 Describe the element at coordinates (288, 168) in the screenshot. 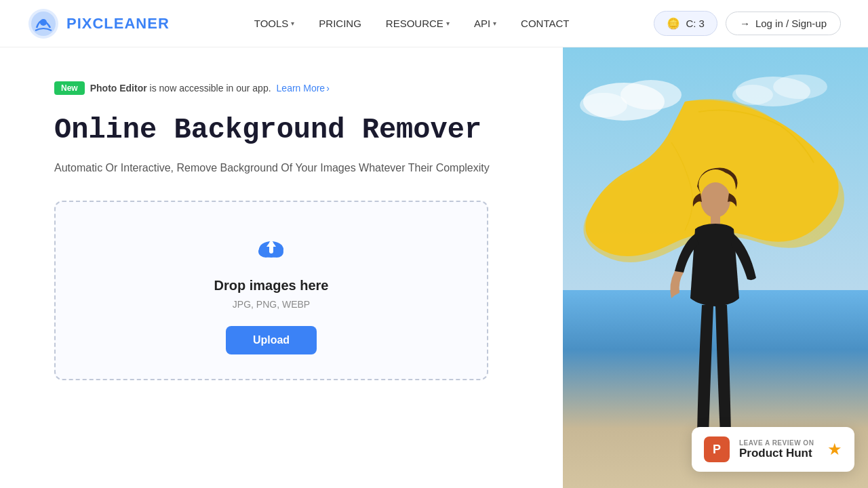

I see `page-subtitle: Automatic Or Interactive, Remove Backgro…` at that location.